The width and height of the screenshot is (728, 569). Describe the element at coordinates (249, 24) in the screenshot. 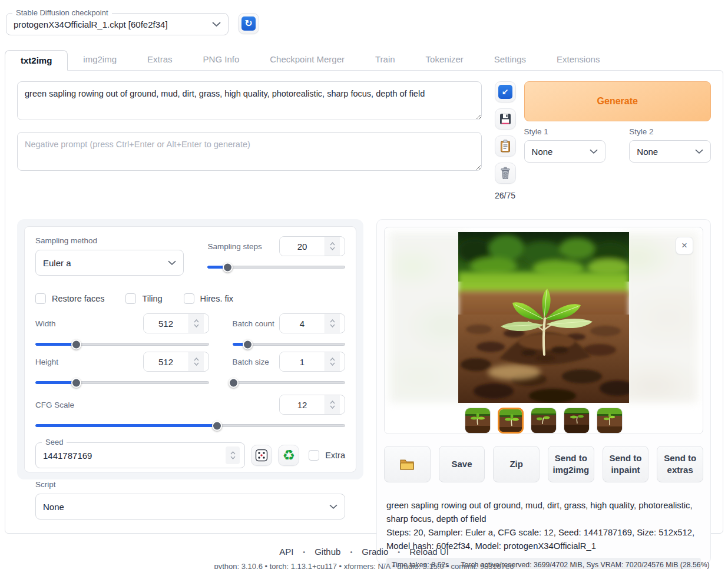

I see `refresh-icon: ↻` at that location.